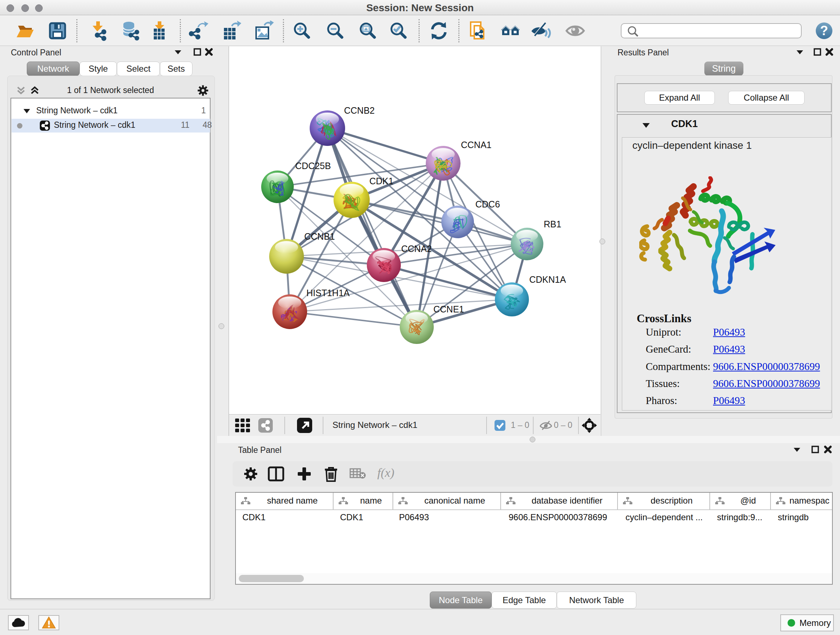 This screenshot has width=840, height=635. What do you see at coordinates (313, 166) in the screenshot?
I see `svg-text: CDC25B` at bounding box center [313, 166].